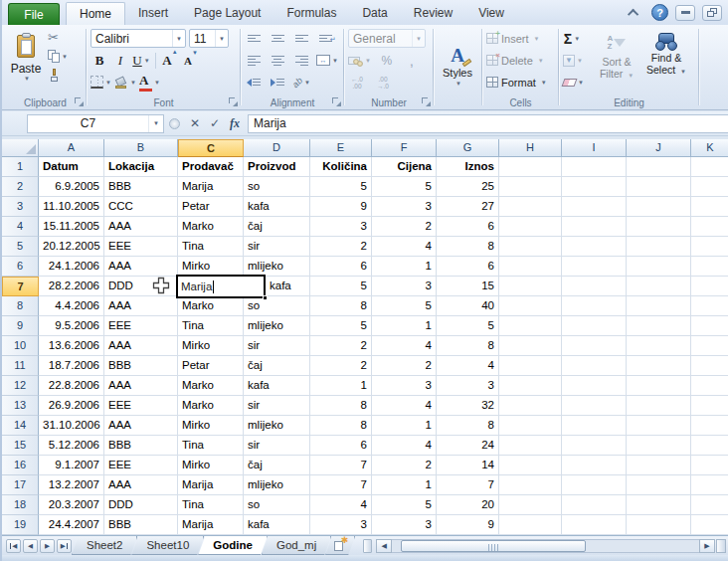 This screenshot has width=728, height=561. What do you see at coordinates (531, 426) in the screenshot?
I see `cell-H14` at bounding box center [531, 426].